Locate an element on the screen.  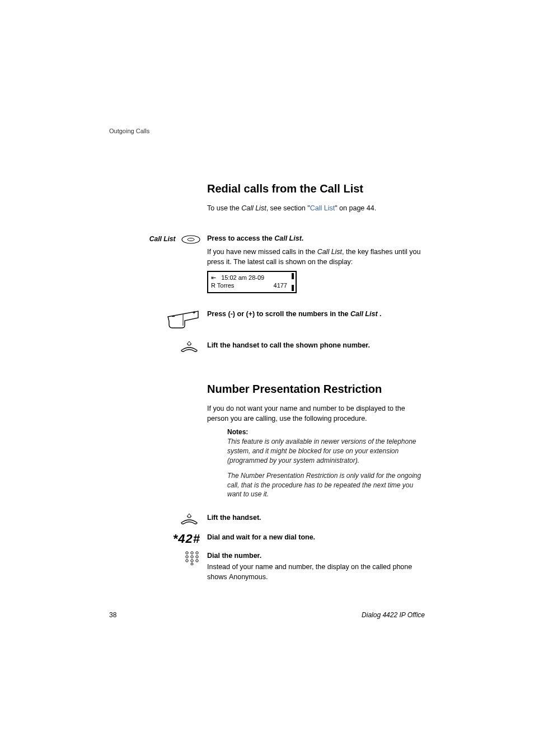
breadcrumb: Outgoing Calls is located at coordinates (267, 131).